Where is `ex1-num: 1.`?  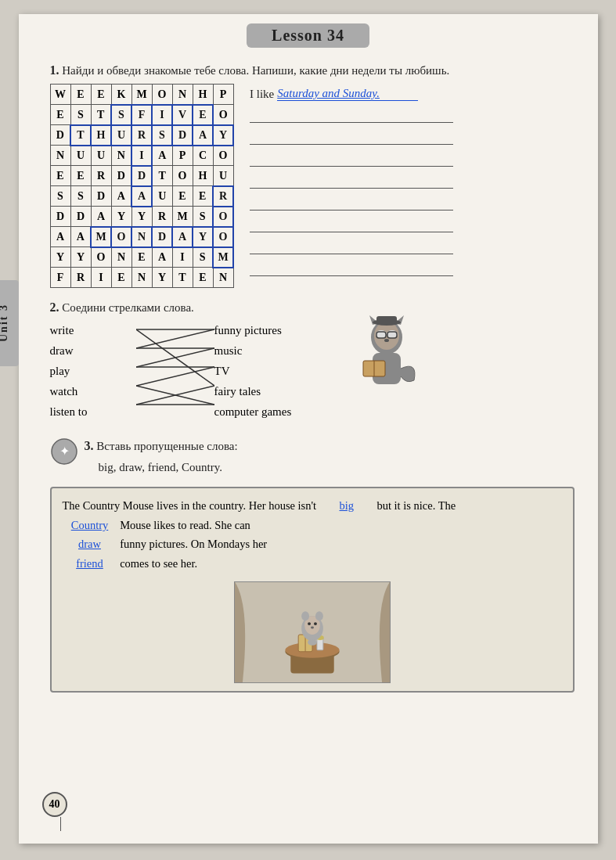 ex1-num: 1. is located at coordinates (55, 70).